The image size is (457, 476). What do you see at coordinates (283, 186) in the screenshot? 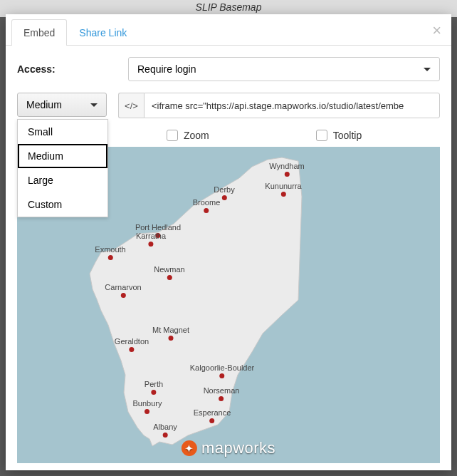
I see `city-label: Kununurra` at bounding box center [283, 186].